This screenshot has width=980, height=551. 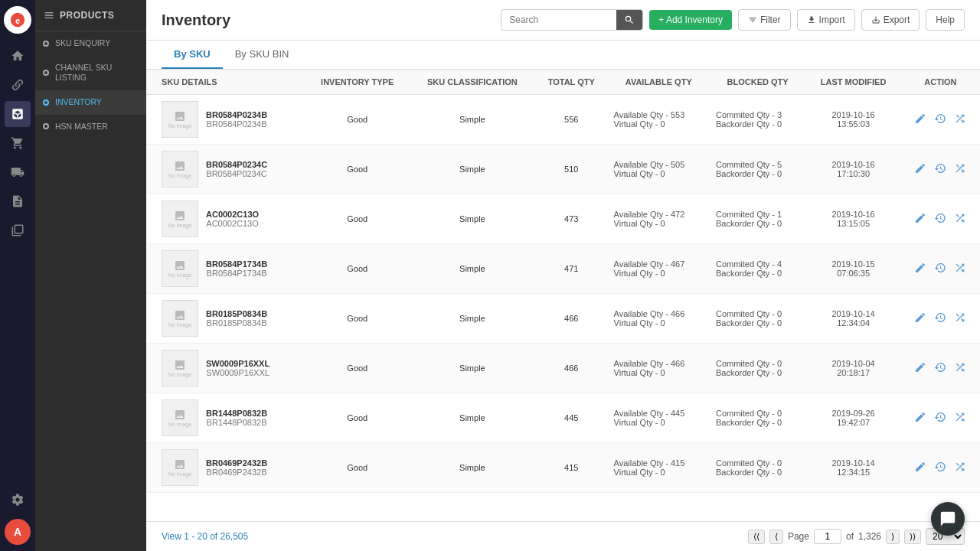 I want to click on sidebar-item-hsn-master: HSN MASTER, so click(x=90, y=127).